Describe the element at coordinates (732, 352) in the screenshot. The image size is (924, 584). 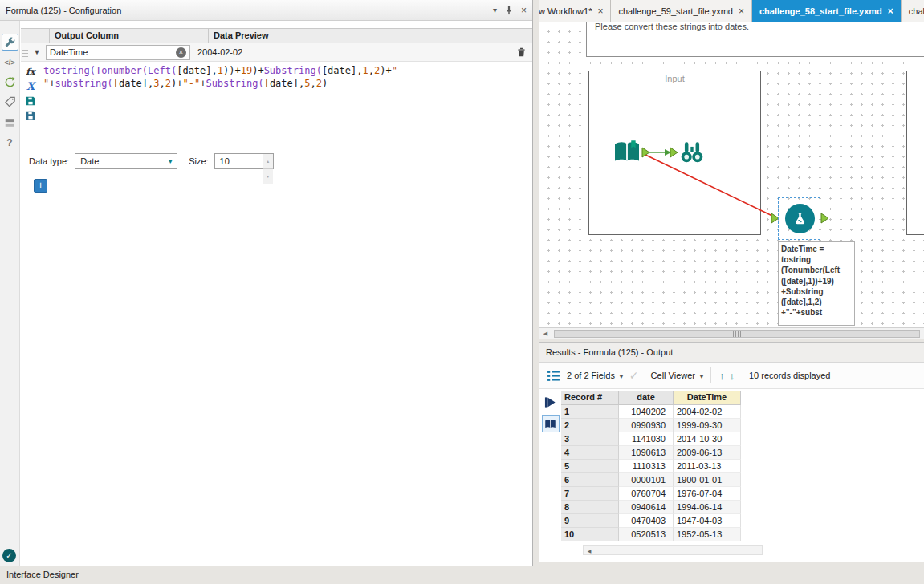
I see `results-panel-header: Results - Formula (125) - Output` at that location.